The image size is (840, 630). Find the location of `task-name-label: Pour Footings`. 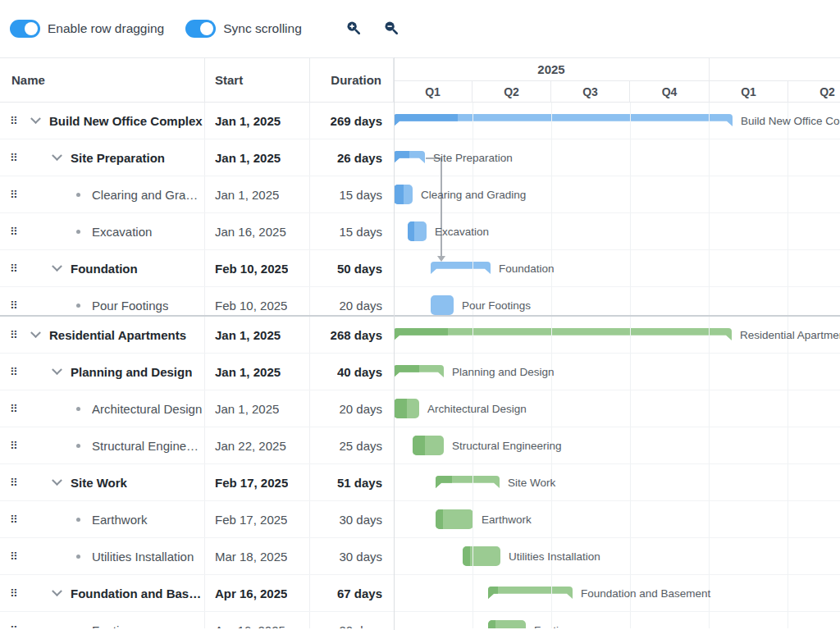

task-name-label: Pour Footings is located at coordinates (130, 305).